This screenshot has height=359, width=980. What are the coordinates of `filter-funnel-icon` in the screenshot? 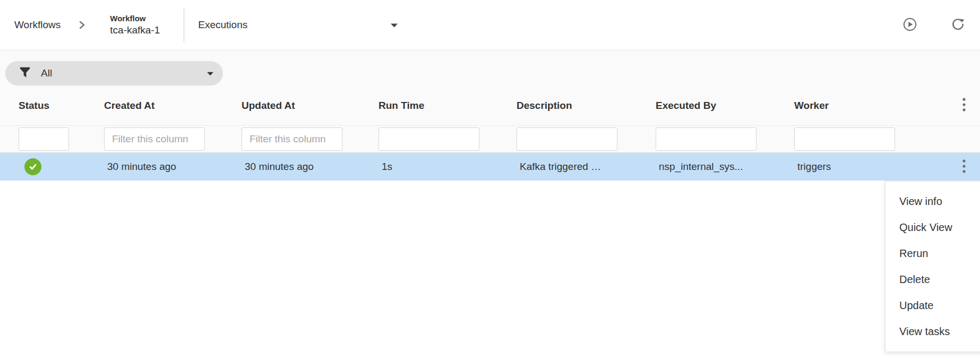 It's located at (25, 73).